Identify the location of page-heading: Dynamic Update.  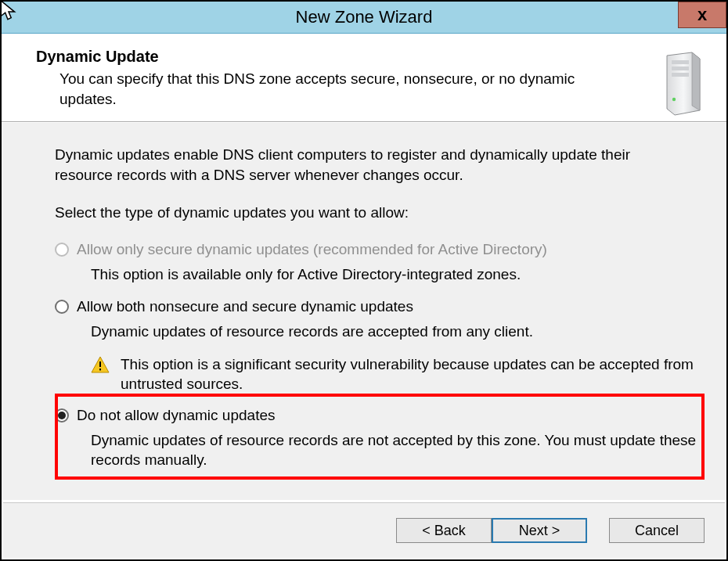
(372, 56).